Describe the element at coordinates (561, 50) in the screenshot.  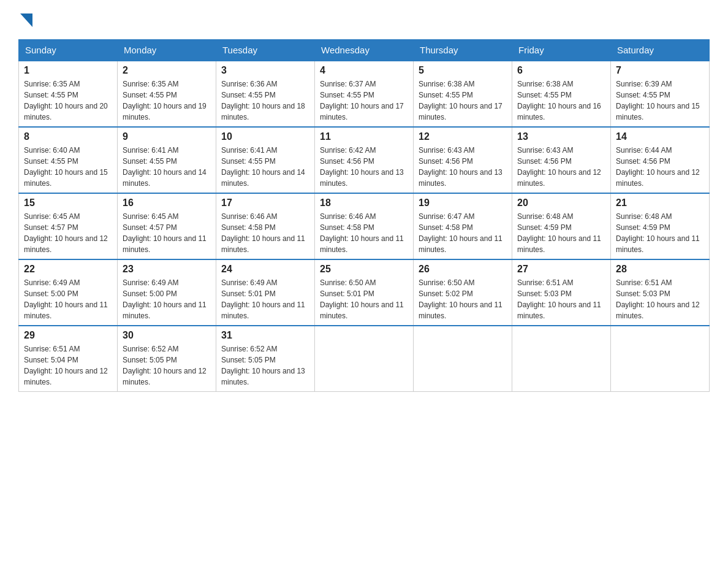
I see `weekday-header-friday: Friday` at that location.